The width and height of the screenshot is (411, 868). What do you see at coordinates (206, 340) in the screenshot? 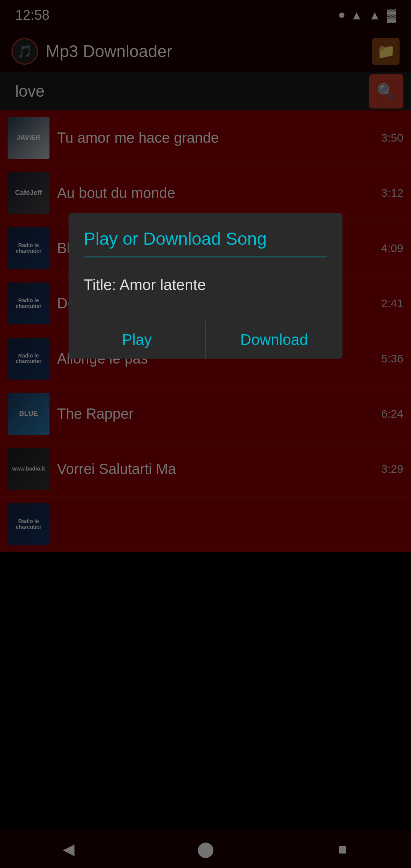
I see `dialog-actions: Play Download` at bounding box center [206, 340].